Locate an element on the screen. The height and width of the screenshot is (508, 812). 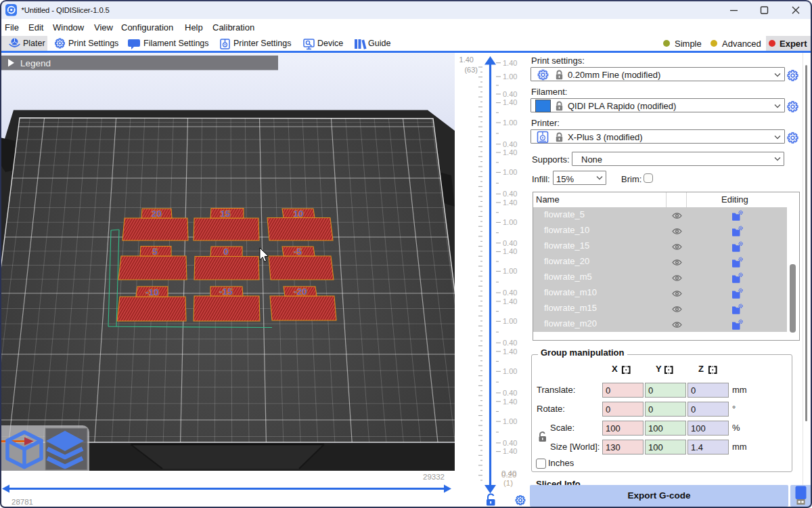
svg-text: 0.20 is located at coordinates (509, 475).